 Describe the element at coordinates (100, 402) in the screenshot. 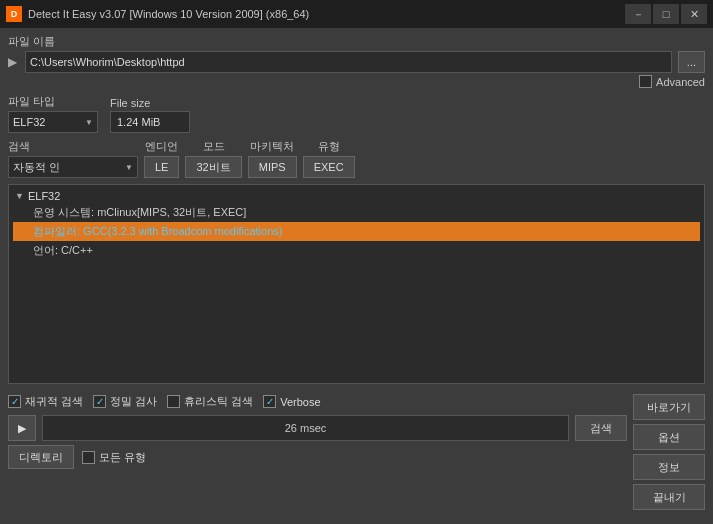

I see `exact-checkbox` at that location.